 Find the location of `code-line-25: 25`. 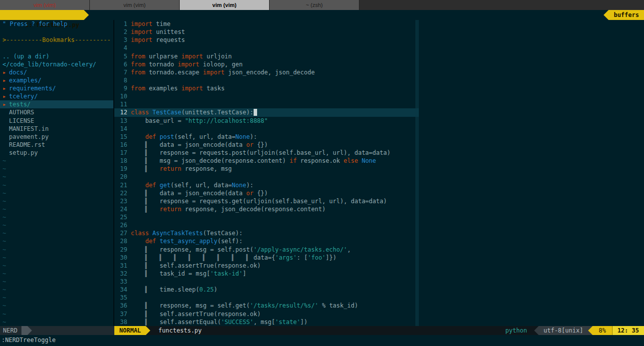

code-line-25: 25 is located at coordinates (379, 217).